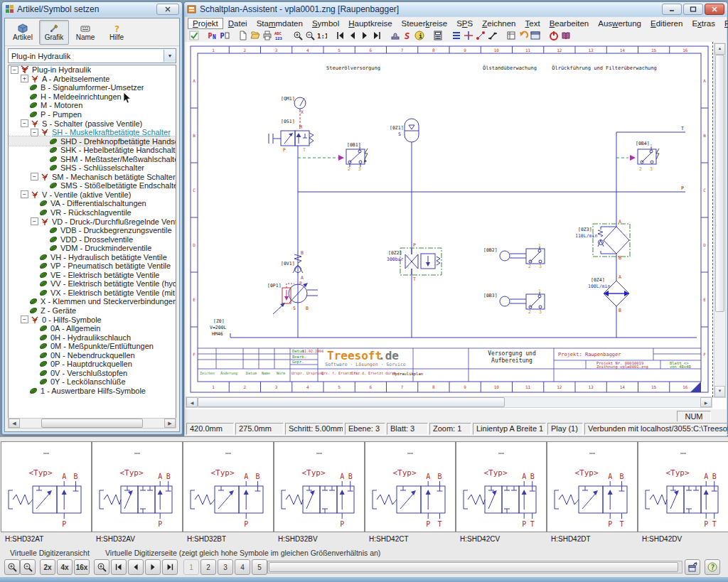  What do you see at coordinates (92, 159) in the screenshot?
I see `tree-item: SHM - Meßtaster/Meßwahlschalter` at bounding box center [92, 159].